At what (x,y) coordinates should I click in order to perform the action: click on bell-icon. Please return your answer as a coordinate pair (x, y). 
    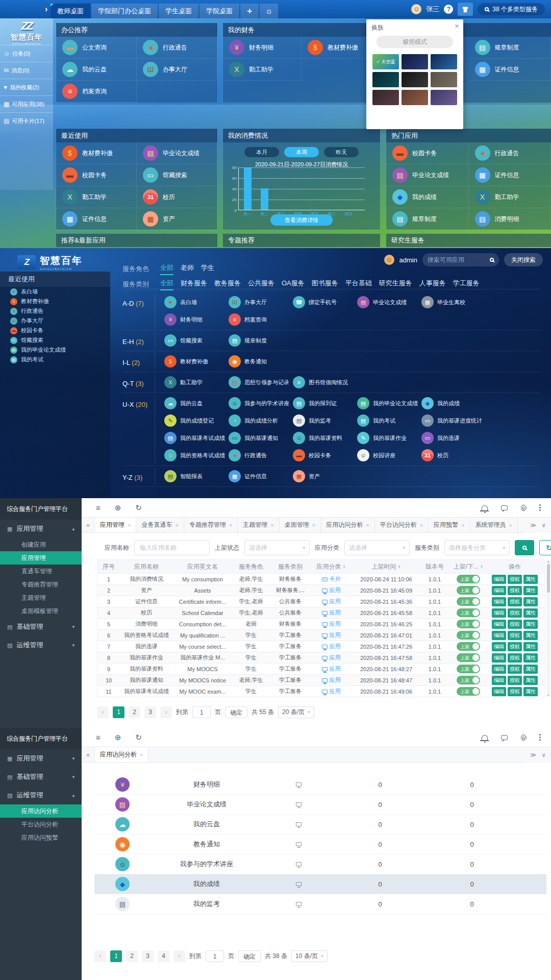
    Looking at the image, I should click on (485, 738).